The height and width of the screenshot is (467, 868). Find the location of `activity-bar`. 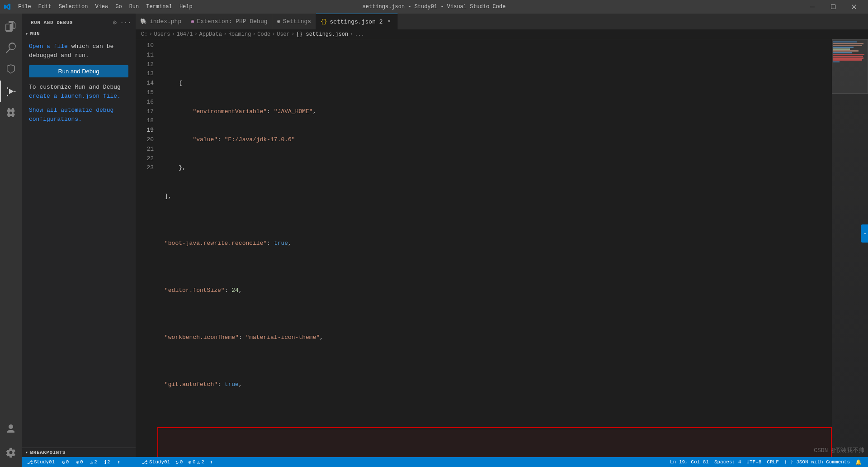

activity-bar is located at coordinates (11, 240).